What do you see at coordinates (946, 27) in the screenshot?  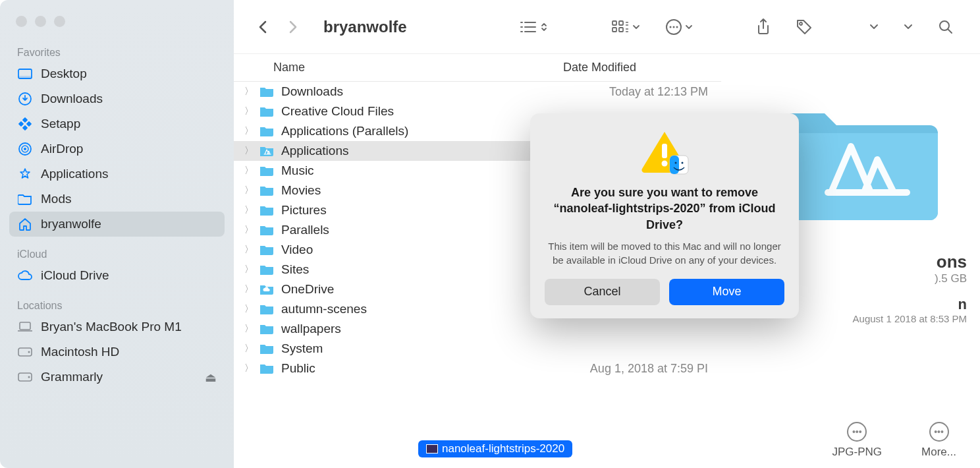 I see `search-button` at bounding box center [946, 27].